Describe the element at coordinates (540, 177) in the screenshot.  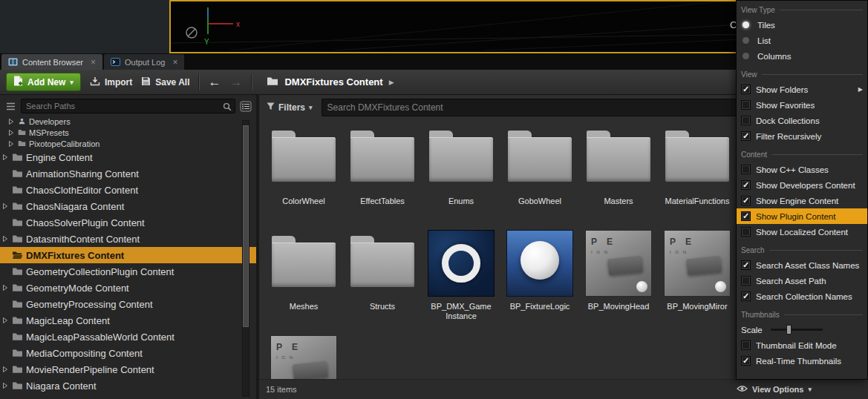
I see `asset-gobowheel: GoboWheel` at that location.